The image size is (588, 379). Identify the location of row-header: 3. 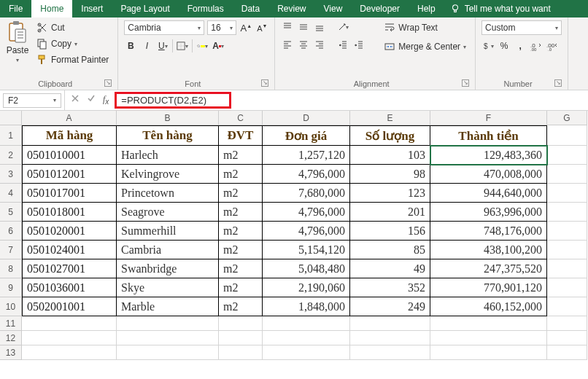
(11, 174).